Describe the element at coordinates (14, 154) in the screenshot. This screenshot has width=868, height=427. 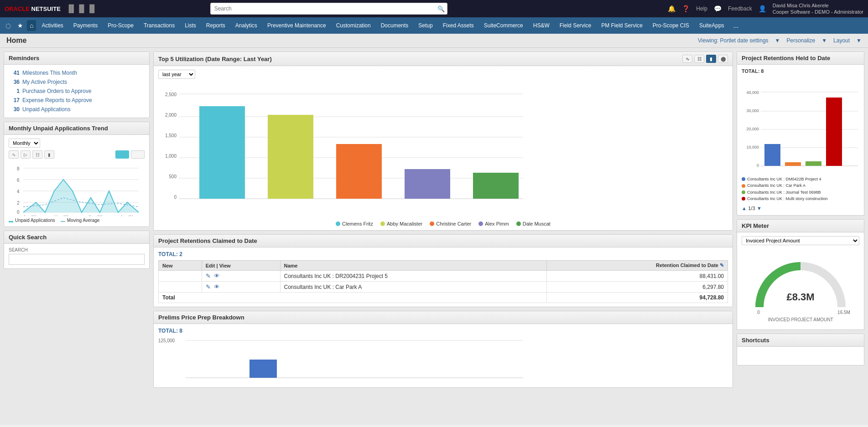
I see `line-chart-icon: ∿` at that location.